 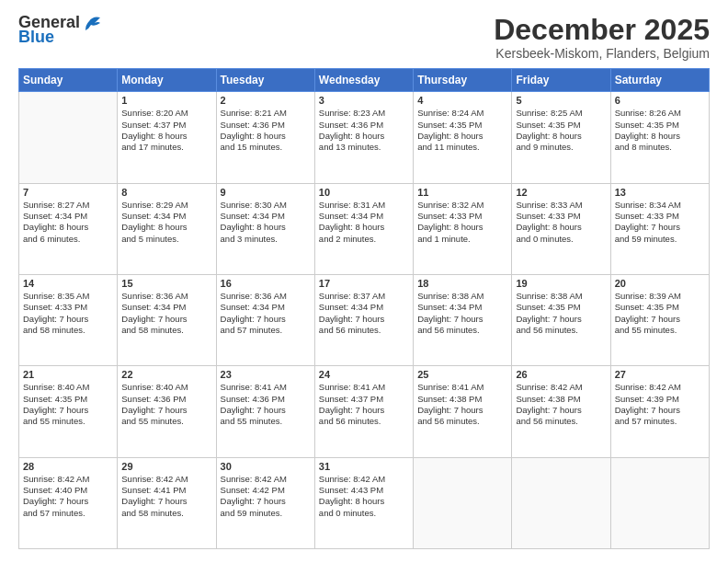 What do you see at coordinates (167, 412) in the screenshot?
I see `table-row: 22Sunrise: 8:40 AMSunset: 4:36 PMDayligh…` at bounding box center [167, 412].